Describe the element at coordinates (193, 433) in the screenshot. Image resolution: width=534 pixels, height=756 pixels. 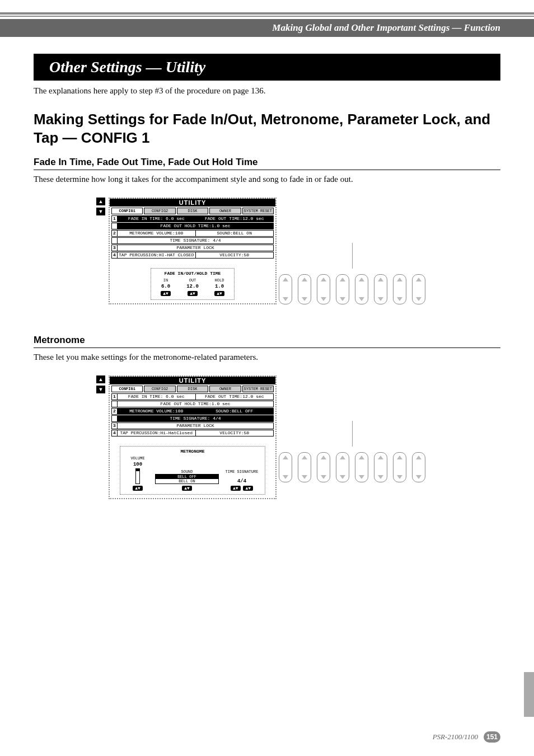
I see `lcd-row-4: 4 TAP PERCUSSION:Hi-HatClosed VELOCITY:5…` at that location.